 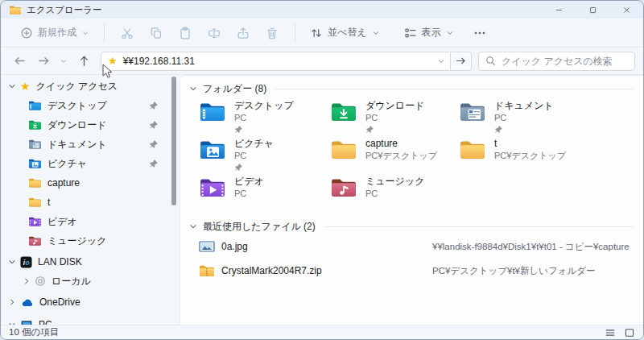 What do you see at coordinates (35, 222) in the screenshot?
I see `videos-folder-icon` at bounding box center [35, 222].